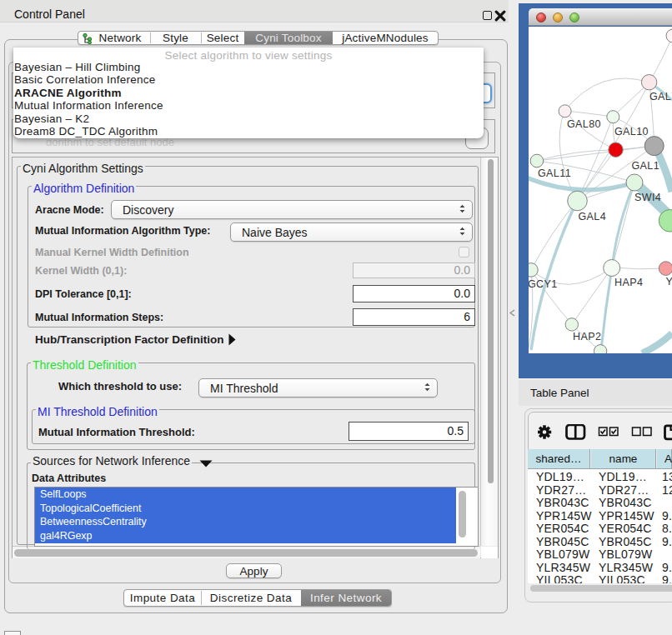 The height and width of the screenshot is (635, 672). What do you see at coordinates (669, 282) in the screenshot?
I see `svg-text: Y` at bounding box center [669, 282].